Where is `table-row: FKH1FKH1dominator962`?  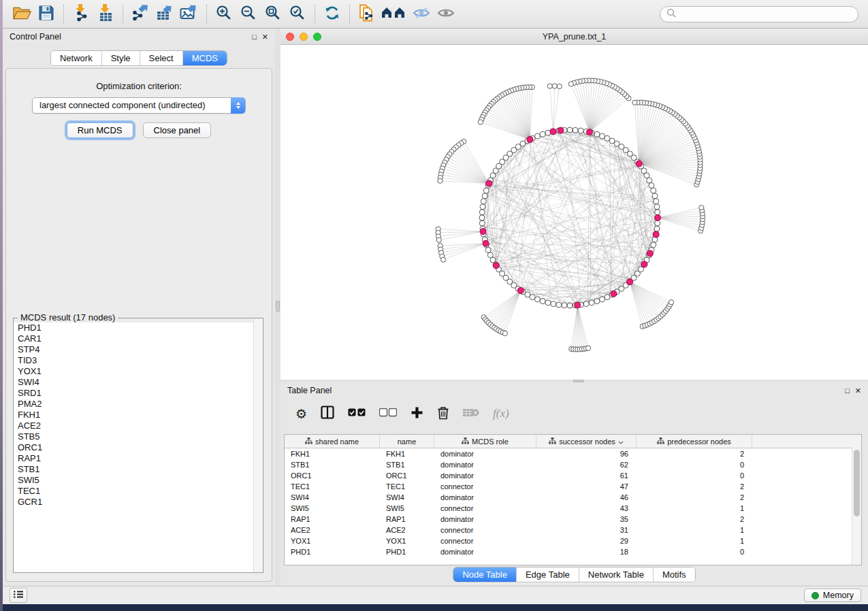 table-row: FKH1FKH1dominator962 is located at coordinates (573, 454).